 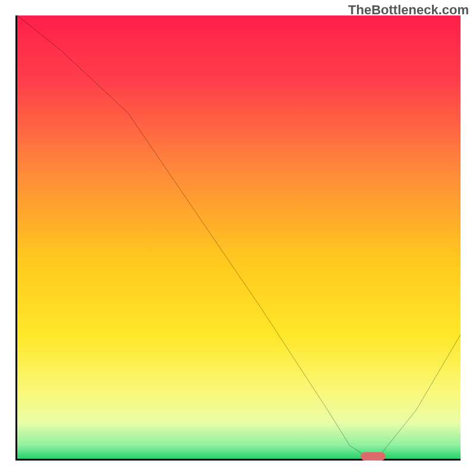 I want to click on optimal-marker, so click(x=373, y=456).